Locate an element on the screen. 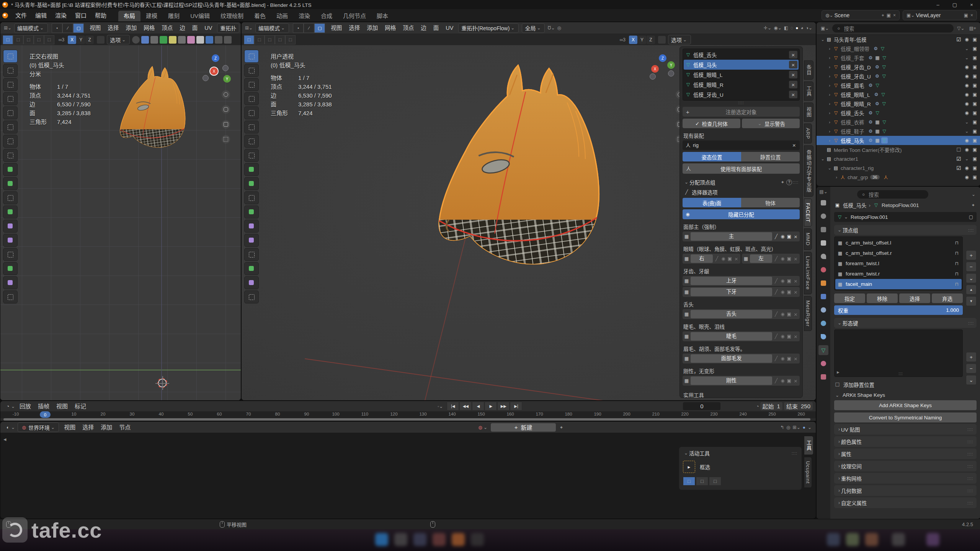 The width and height of the screenshot is (980, 551). vertex-group-row: c_arm_twist_offset.l is located at coordinates (898, 243).